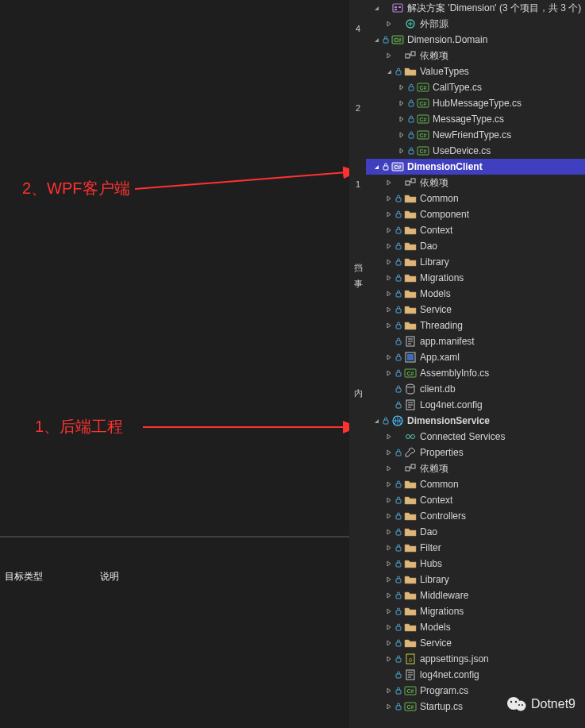 This screenshot has height=728, width=585. What do you see at coordinates (475, 71) in the screenshot?
I see `tree-item: ValueTypes` at bounding box center [475, 71].